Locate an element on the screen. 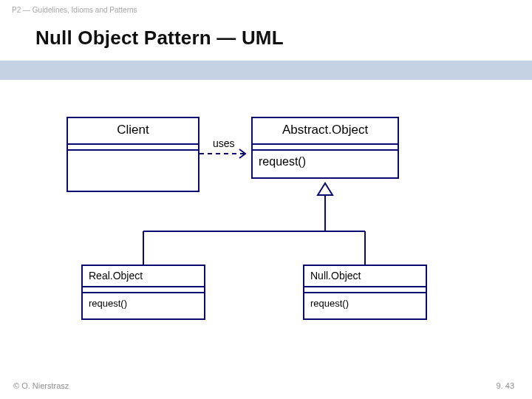 Image resolution: width=532 pixels, height=399 pixels. uses-arrow-head is located at coordinates (242, 154).